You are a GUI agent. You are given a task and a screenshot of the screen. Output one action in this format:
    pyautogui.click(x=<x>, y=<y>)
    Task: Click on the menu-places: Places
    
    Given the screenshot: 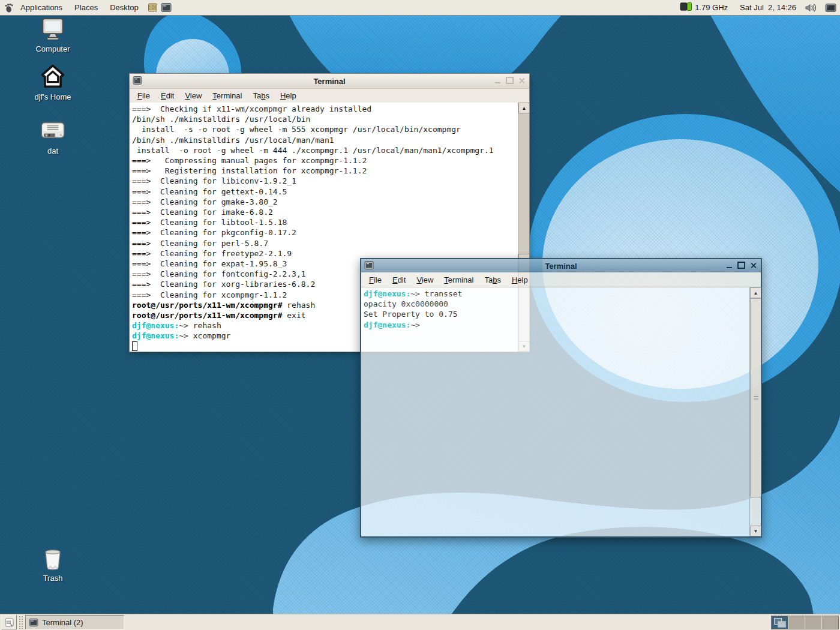 What is the action you would take?
    pyautogui.click(x=86, y=7)
    